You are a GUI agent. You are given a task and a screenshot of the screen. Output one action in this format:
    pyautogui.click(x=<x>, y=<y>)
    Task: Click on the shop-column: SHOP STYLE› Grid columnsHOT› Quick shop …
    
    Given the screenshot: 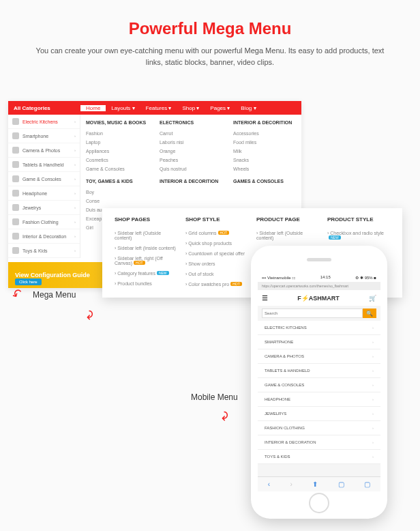 What is the action you would take?
    pyautogui.click(x=217, y=253)
    